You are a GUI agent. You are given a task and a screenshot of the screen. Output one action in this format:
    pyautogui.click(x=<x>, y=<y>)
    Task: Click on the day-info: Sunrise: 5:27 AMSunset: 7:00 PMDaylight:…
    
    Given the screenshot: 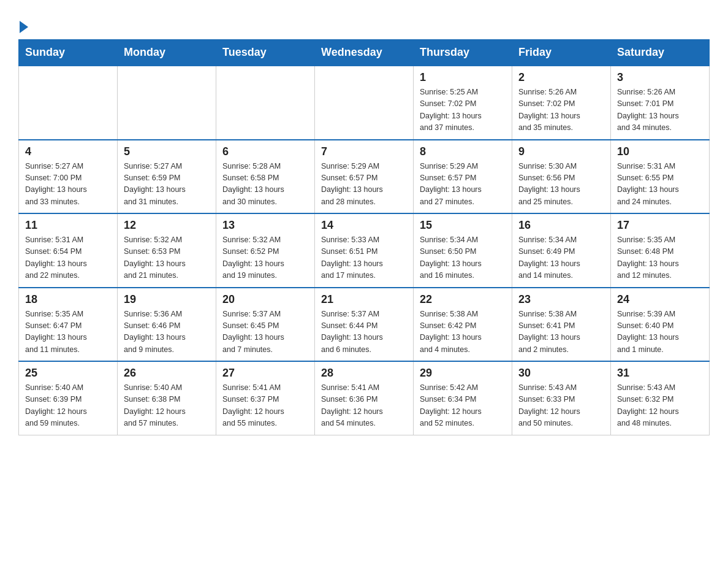 What is the action you would take?
    pyautogui.click(x=68, y=185)
    